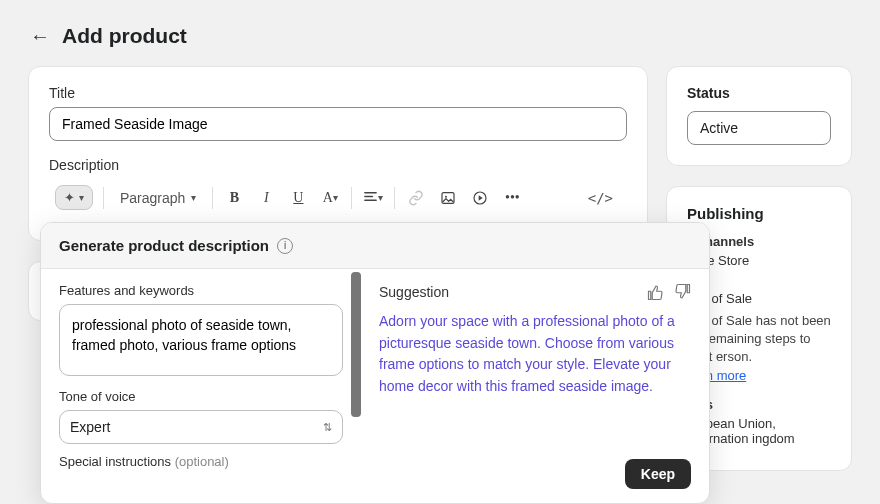 This screenshot has height=504, width=880. Describe the element at coordinates (70, 198) in the screenshot. I see `sparkle-icon: ✦` at that location.